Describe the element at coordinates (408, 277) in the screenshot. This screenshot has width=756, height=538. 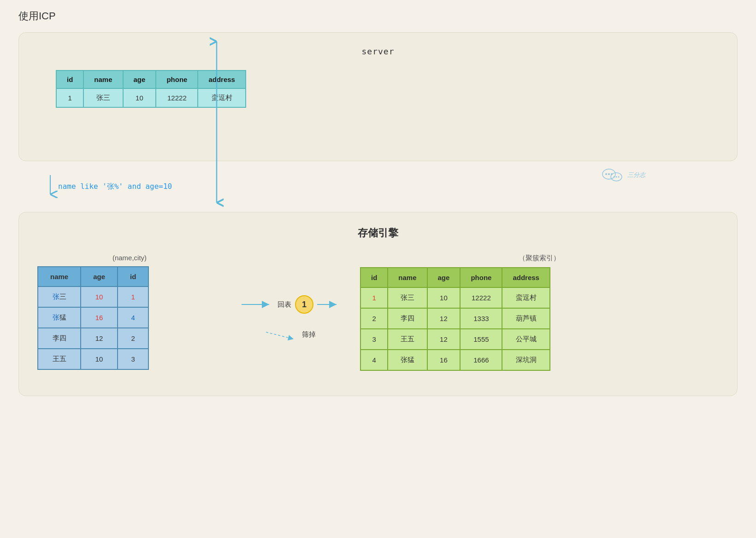
I see `clu-col-name: name` at that location.